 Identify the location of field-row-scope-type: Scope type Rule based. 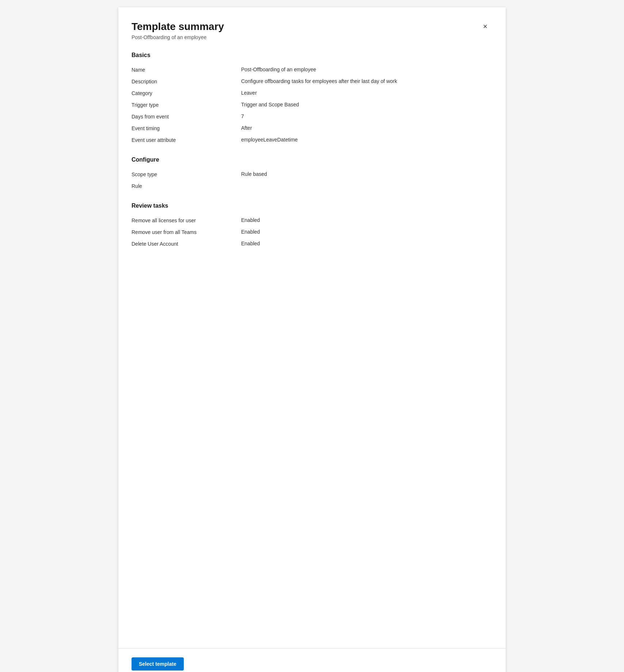
(311, 175).